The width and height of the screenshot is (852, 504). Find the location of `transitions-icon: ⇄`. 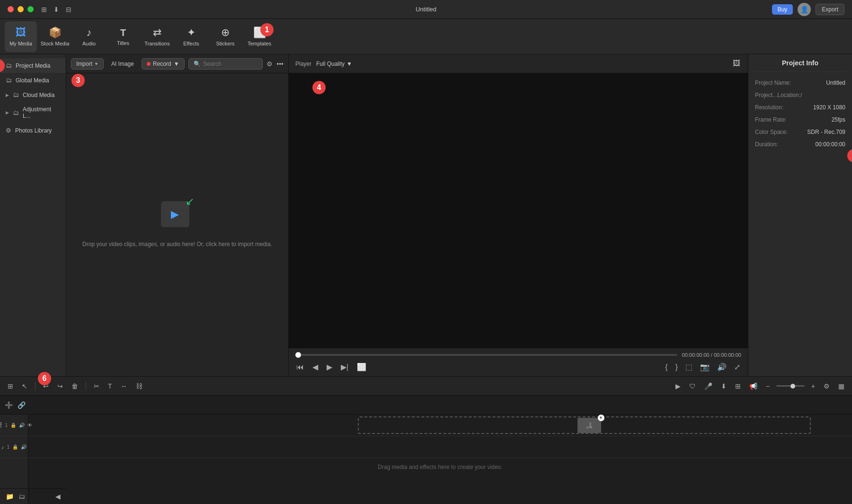

transitions-icon: ⇄ is located at coordinates (157, 33).